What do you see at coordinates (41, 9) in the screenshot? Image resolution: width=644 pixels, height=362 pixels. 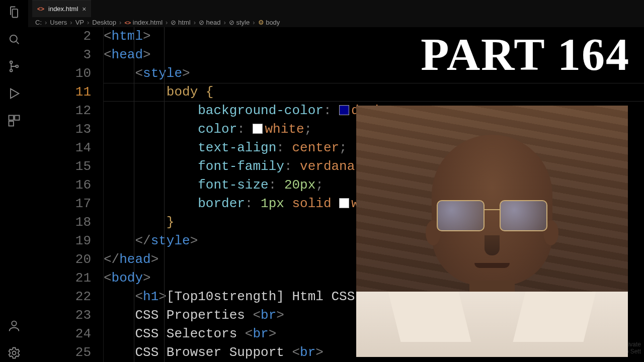 I see `html-file-icon: <>` at bounding box center [41, 9].